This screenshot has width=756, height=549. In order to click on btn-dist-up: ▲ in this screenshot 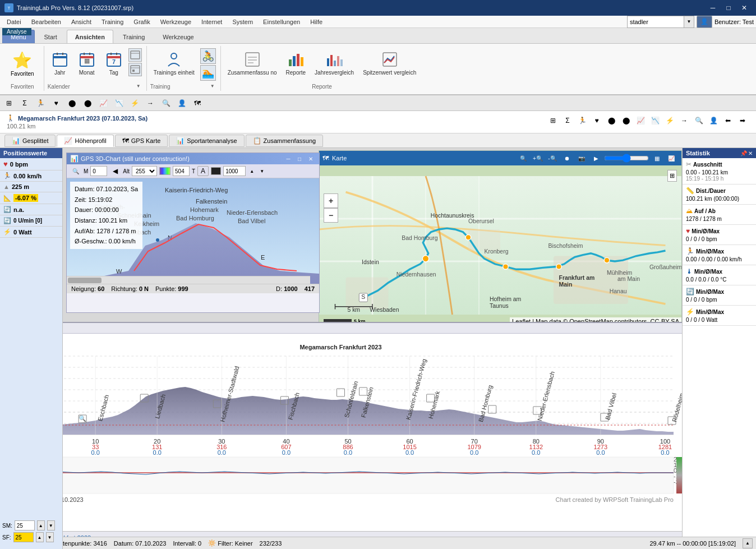, I will do `click(252, 171)`.